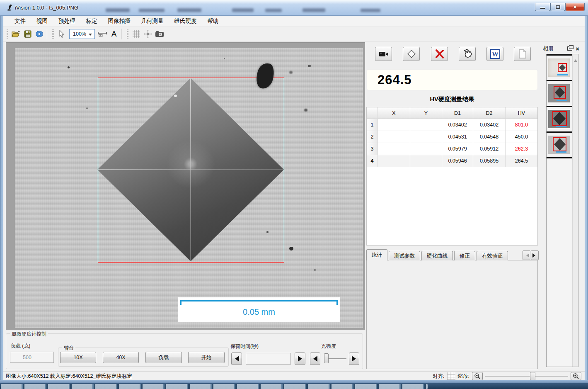 The width and height of the screenshot is (588, 389). Describe the element at coordinates (559, 145) in the screenshot. I see `thumbnail-image` at that location.